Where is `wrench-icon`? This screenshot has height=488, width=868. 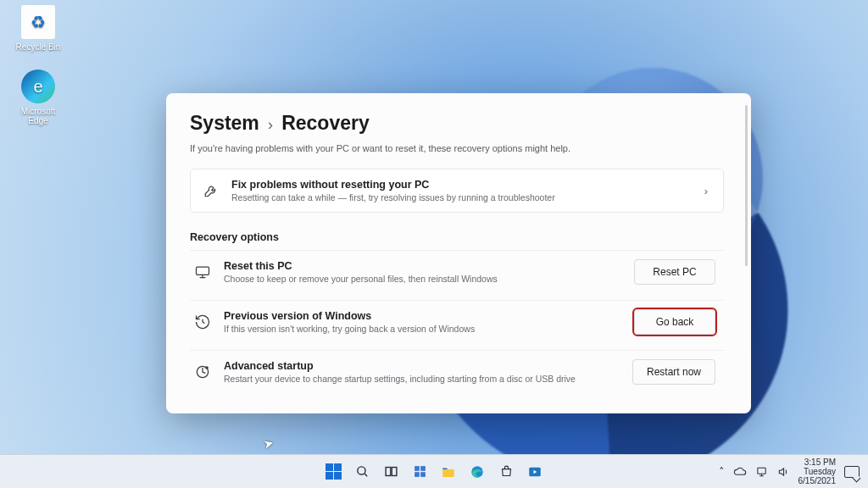 wrench-icon is located at coordinates (211, 191).